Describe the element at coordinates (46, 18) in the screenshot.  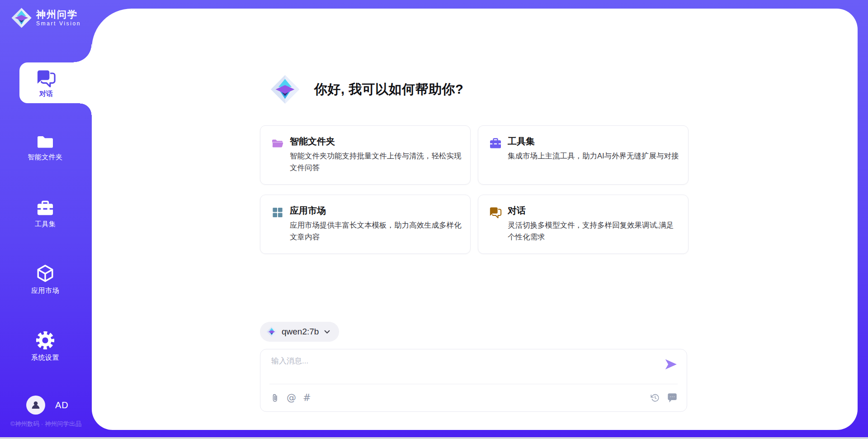
I see `brand: 神州问学 Smart Vision` at that location.